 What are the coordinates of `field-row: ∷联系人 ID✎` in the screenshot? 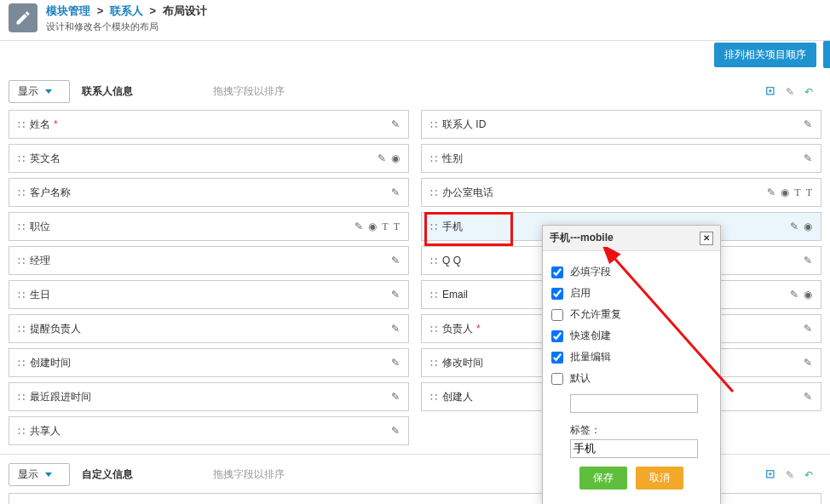 It's located at (621, 124).